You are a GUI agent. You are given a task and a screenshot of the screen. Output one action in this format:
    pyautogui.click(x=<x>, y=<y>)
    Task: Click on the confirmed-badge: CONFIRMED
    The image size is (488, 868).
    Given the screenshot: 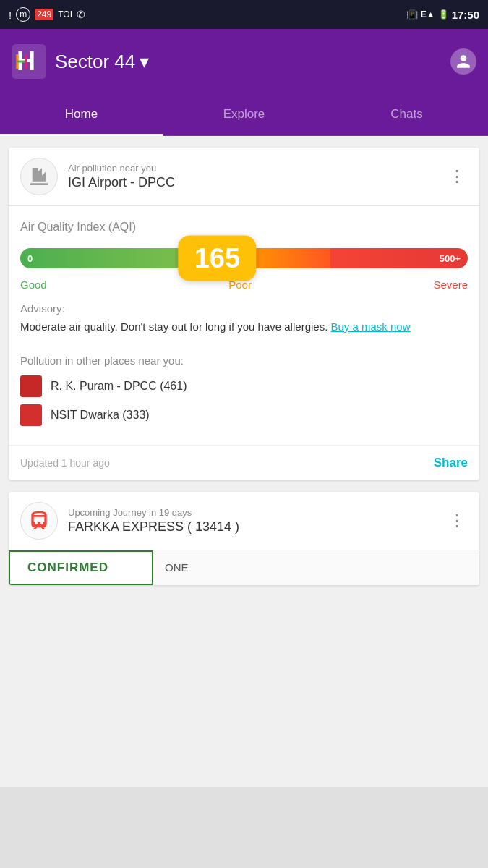 What is the action you would take?
    pyautogui.click(x=81, y=568)
    